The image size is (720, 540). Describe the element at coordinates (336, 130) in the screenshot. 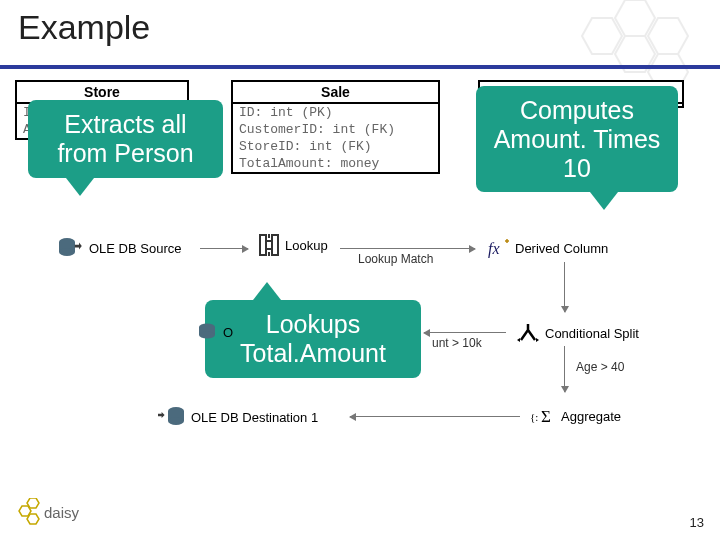

I see `schema-row: CustomerID: int (FK)` at that location.